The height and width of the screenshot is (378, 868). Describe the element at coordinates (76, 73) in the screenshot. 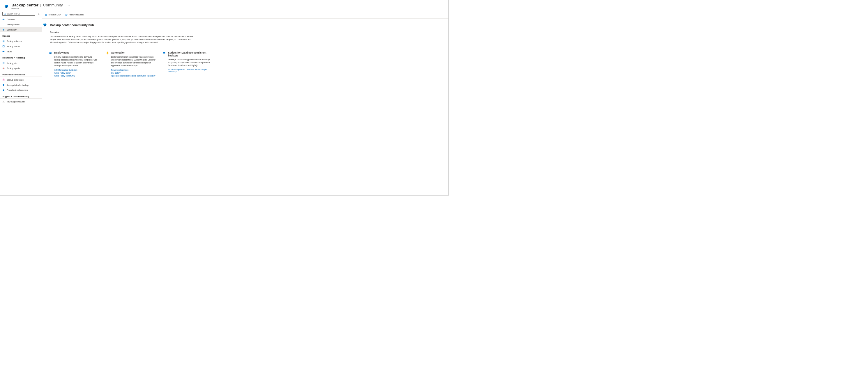

I see `link-azure-policy-gallery: Azure Policy gallery` at that location.